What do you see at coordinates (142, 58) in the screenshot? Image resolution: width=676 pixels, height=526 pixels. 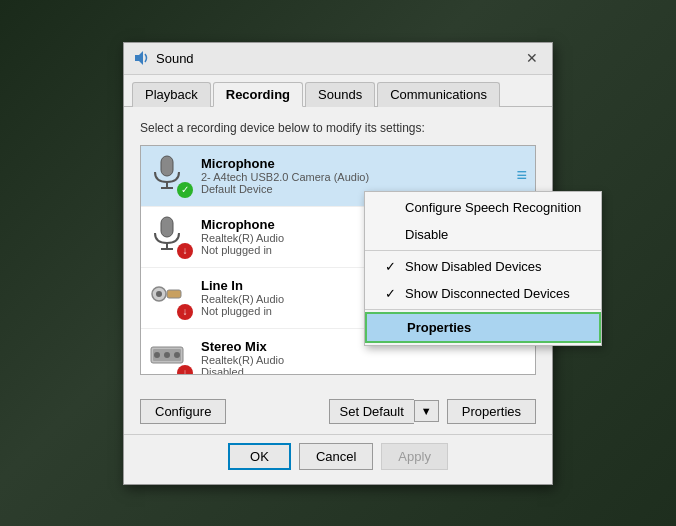 I see `speaker-icon` at bounding box center [142, 58].